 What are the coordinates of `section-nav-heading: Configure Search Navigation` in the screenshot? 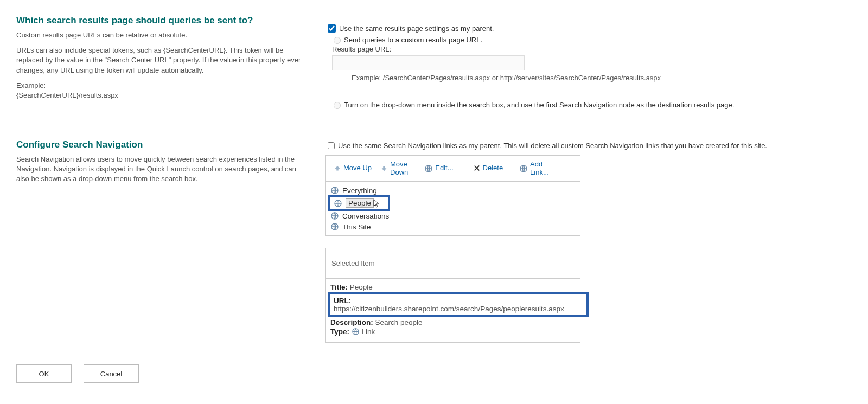 It's located at (163, 145).